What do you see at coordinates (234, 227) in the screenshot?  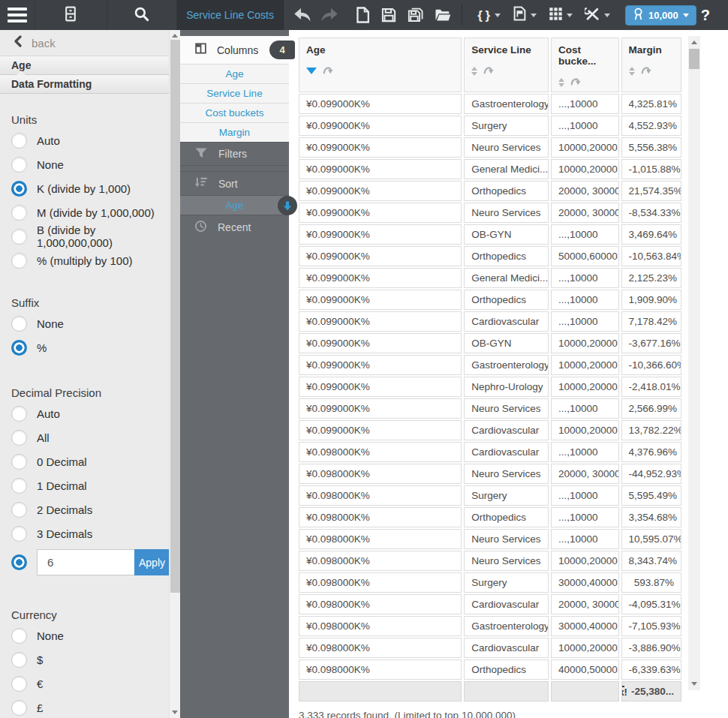 I see `recent-section-button: Recent` at bounding box center [234, 227].